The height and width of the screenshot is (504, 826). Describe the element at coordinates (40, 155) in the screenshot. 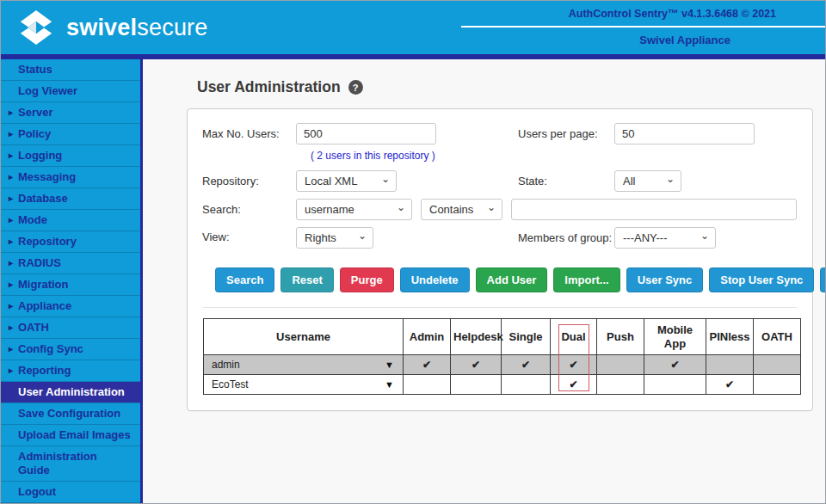

I see `sidebar-item-label: Logging` at that location.